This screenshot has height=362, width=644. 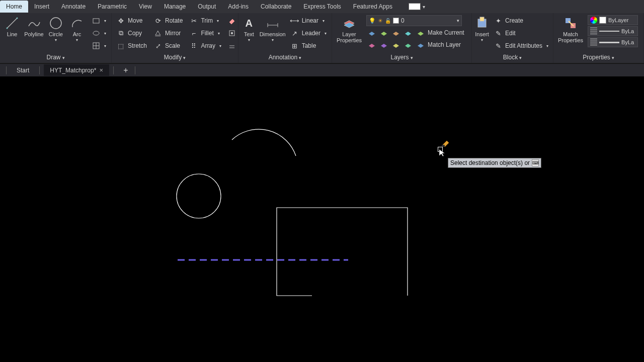 What do you see at coordinates (34, 34) in the screenshot?
I see `polyline-button: Polyline` at bounding box center [34, 34].